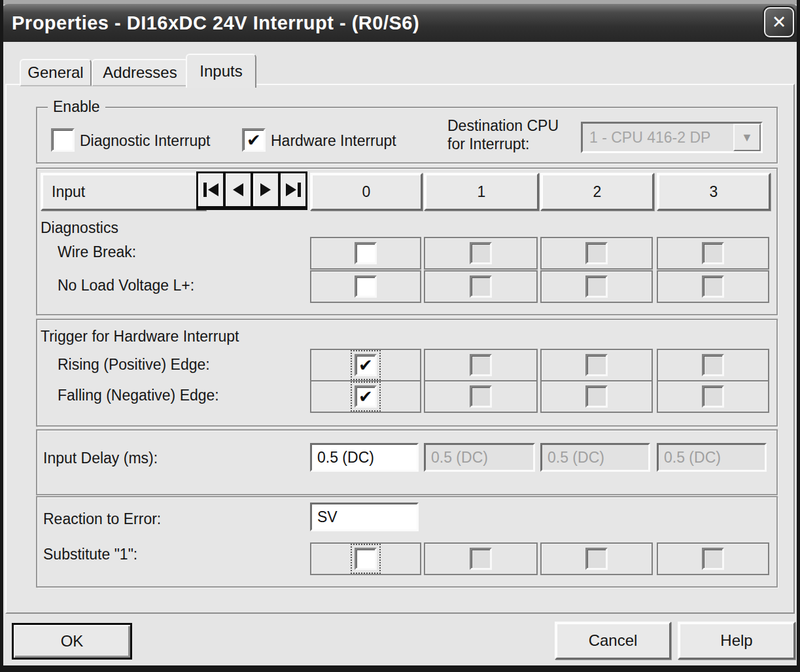  I want to click on nav-previous-button, so click(238, 190).